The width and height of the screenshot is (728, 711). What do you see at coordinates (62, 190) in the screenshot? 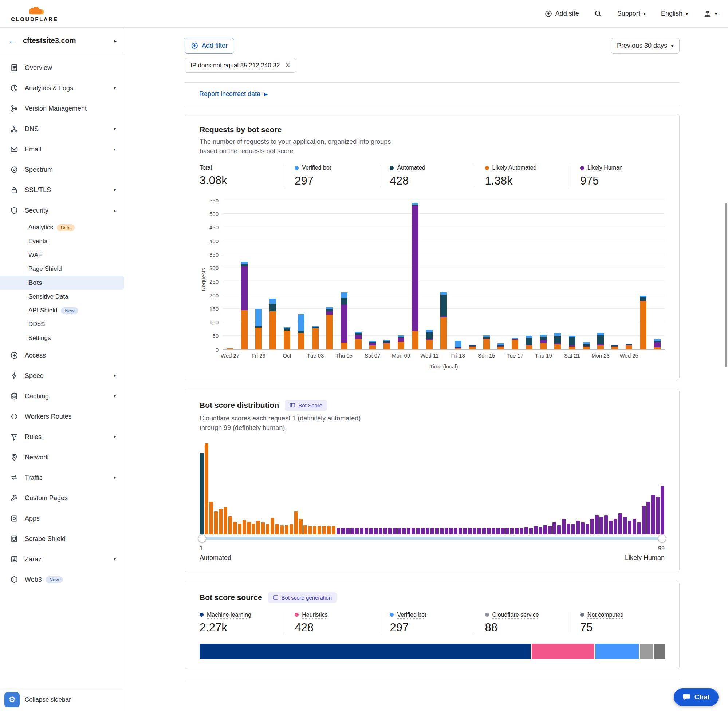
I see `sidebar-item-ssl-tls: SSL/TLS▾` at bounding box center [62, 190].